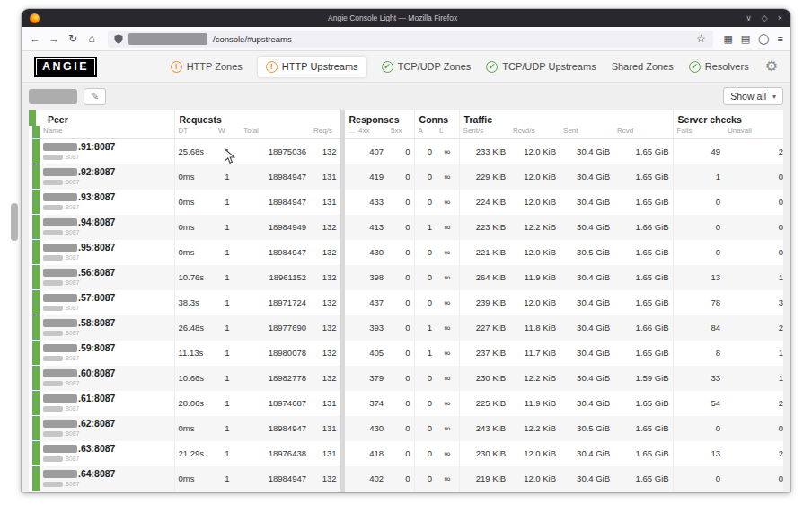 This screenshot has height=505, width=812. Describe the element at coordinates (765, 18) in the screenshot. I see `maximize-button: ◇` at that location.